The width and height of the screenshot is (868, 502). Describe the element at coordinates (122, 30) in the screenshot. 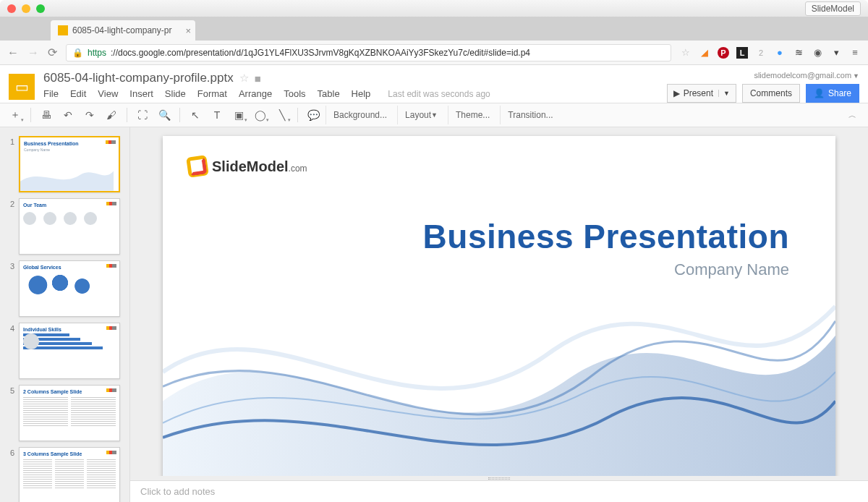

I see `tab-title: 6085-04-light-company-pr` at that location.